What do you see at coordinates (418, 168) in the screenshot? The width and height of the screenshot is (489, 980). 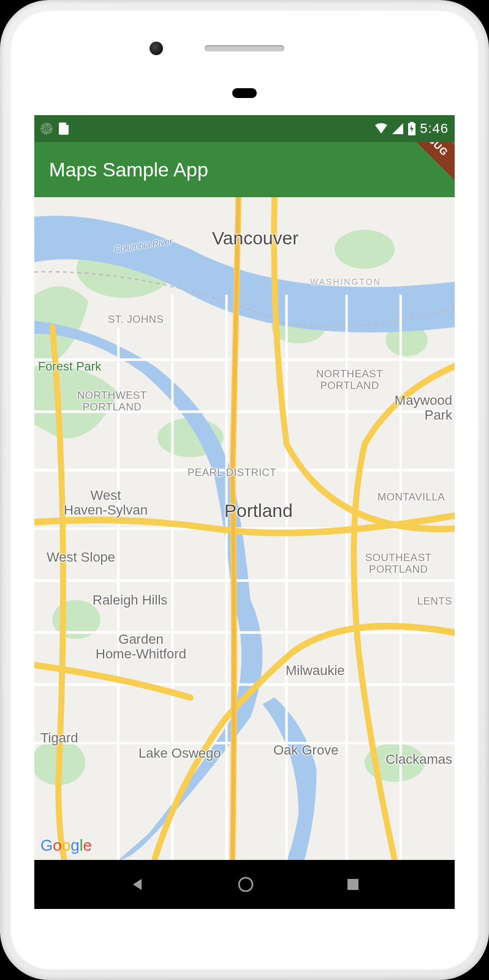 I see `debug-banner: DEBUG` at bounding box center [418, 168].